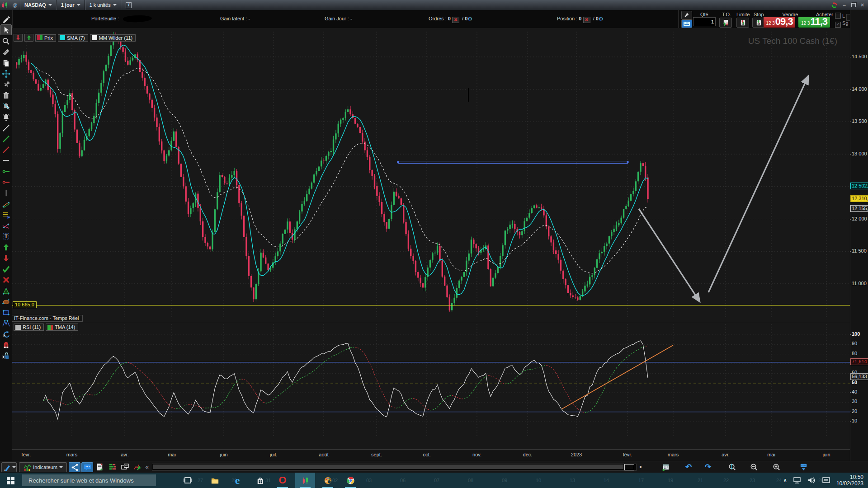 The height and width of the screenshot is (488, 868). Describe the element at coordinates (6, 128) in the screenshot. I see `trendline-white-icon` at that location.